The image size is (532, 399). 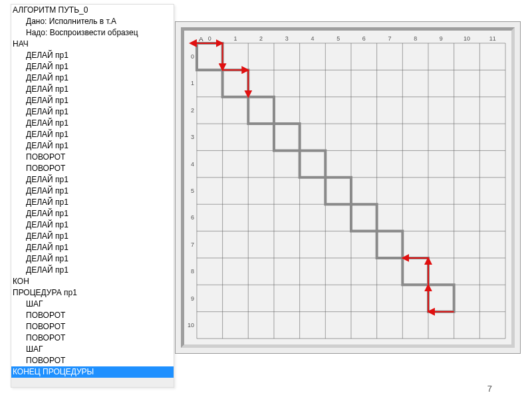 What do you see at coordinates (390, 39) in the screenshot?
I see `col-label: 7` at bounding box center [390, 39].